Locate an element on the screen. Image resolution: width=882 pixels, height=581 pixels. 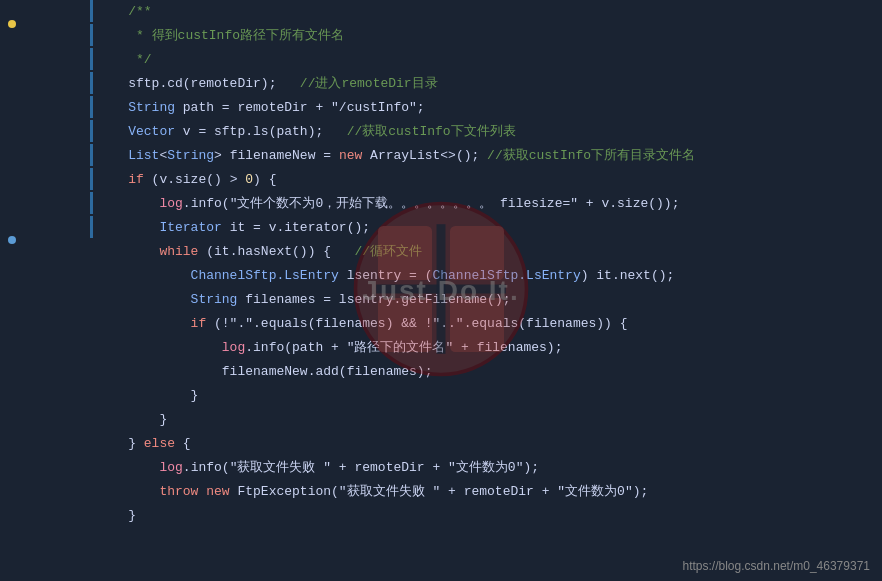
table-row: String filenames = lsentry.getFilename()… is located at coordinates (441, 300).